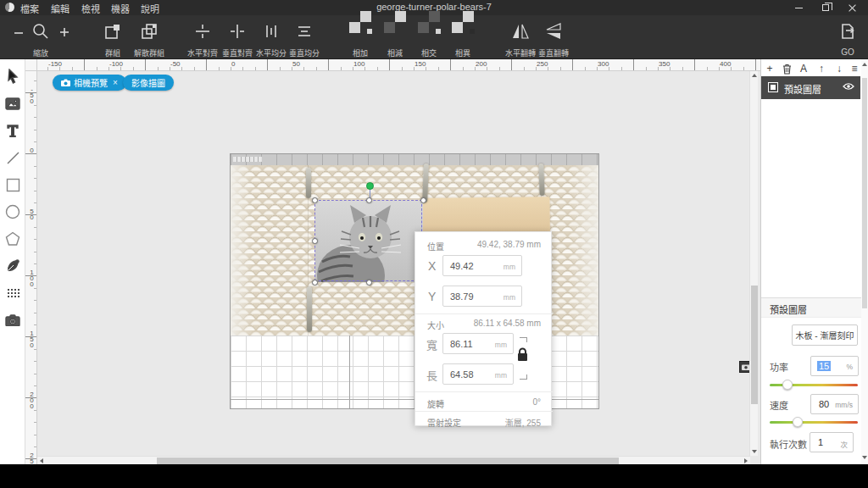  What do you see at coordinates (834, 366) in the screenshot?
I see `power-input: 15%` at bounding box center [834, 366].